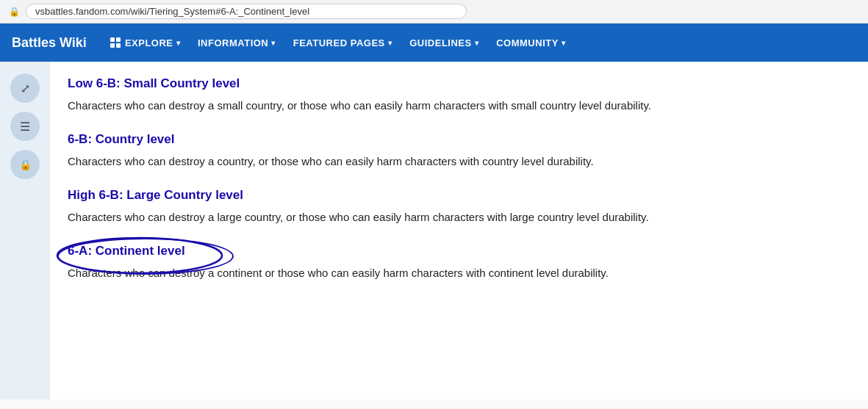 Image resolution: width=868 pixels, height=409 pixels. What do you see at coordinates (233, 43) in the screenshot?
I see `information-label: INFORMATION` at bounding box center [233, 43].